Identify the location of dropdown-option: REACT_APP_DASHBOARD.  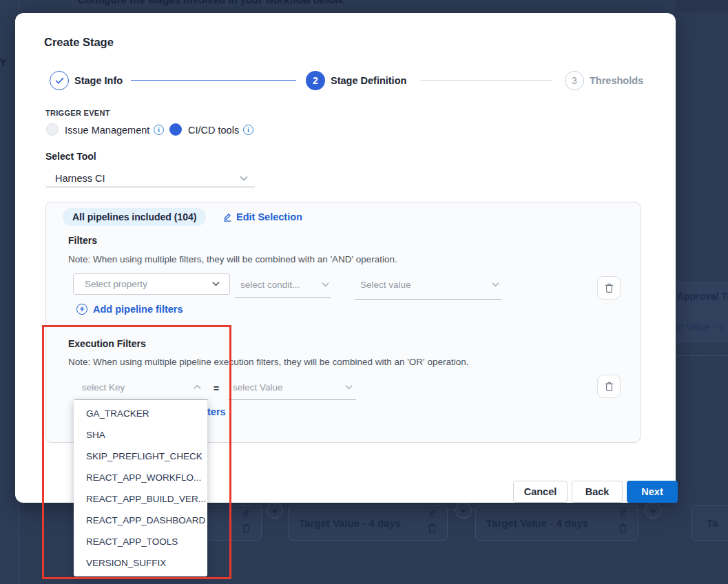
(141, 521).